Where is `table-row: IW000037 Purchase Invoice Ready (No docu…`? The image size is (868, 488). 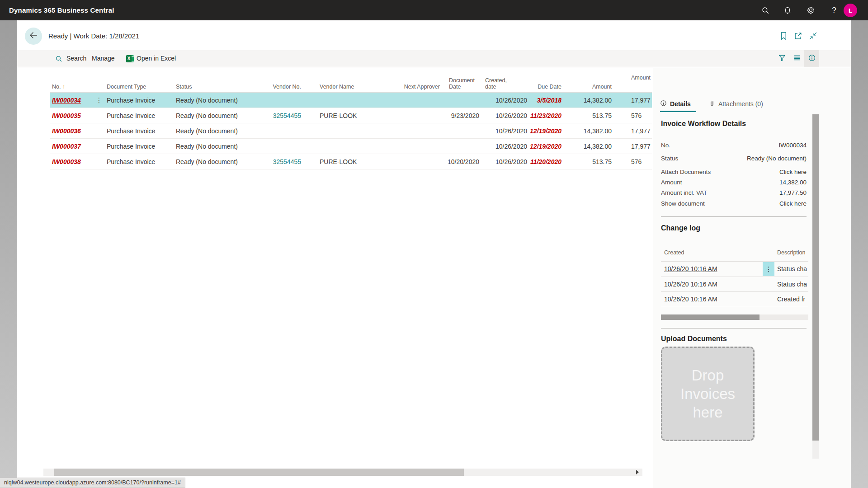
table-row: IW000037 Purchase Invoice Ready (No docu… is located at coordinates (351, 146).